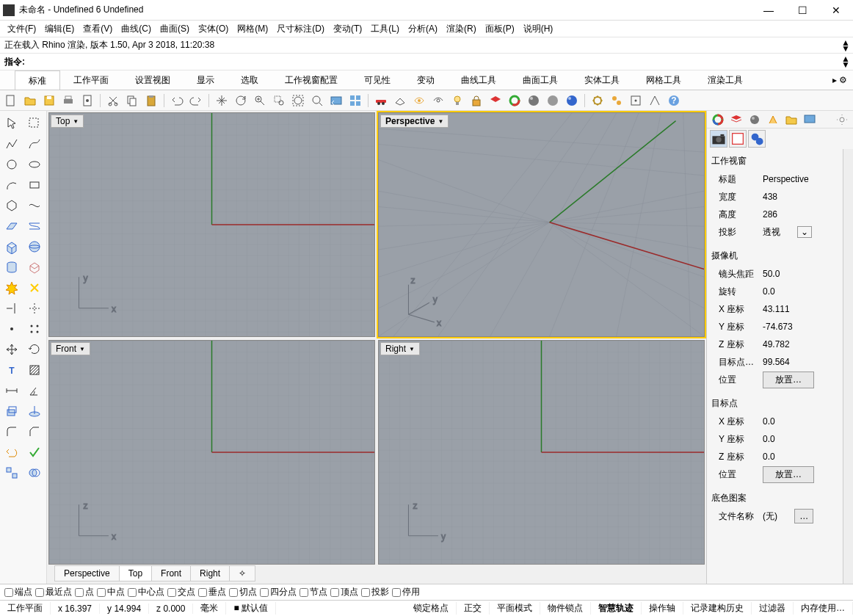  I want to click on viewport-label-right: Right▼, so click(400, 349).